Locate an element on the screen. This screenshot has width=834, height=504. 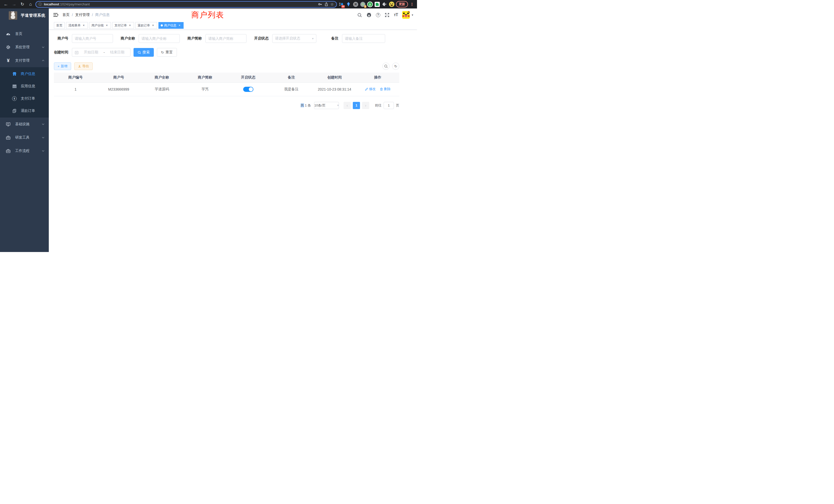
col-merchant-no: 商户号 is located at coordinates (118, 78).